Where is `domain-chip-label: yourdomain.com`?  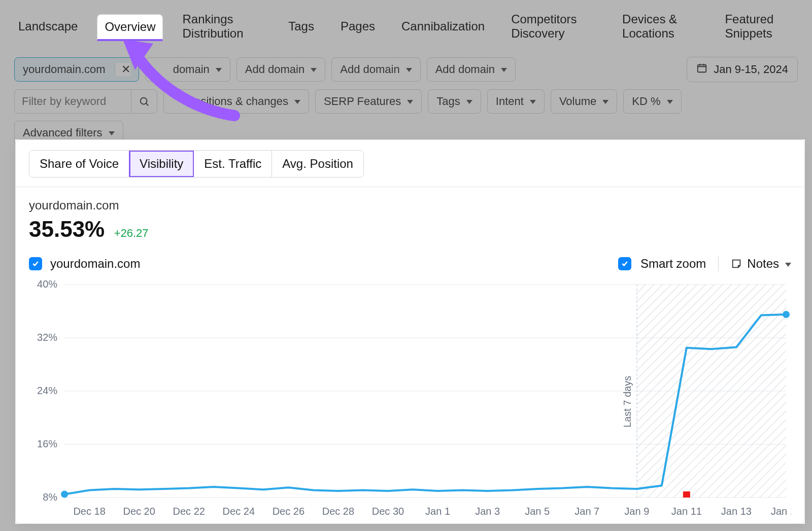
domain-chip-label: yourdomain.com is located at coordinates (64, 69).